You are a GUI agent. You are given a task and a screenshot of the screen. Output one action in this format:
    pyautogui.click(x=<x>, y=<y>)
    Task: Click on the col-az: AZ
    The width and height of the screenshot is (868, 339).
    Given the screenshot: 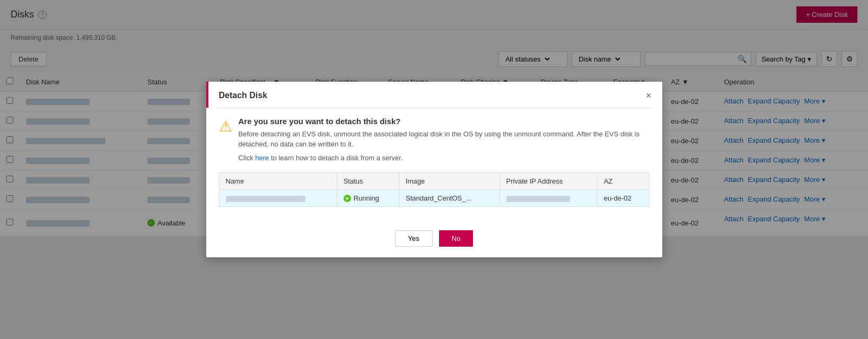 What is the action you would take?
    pyautogui.click(x=623, y=181)
    